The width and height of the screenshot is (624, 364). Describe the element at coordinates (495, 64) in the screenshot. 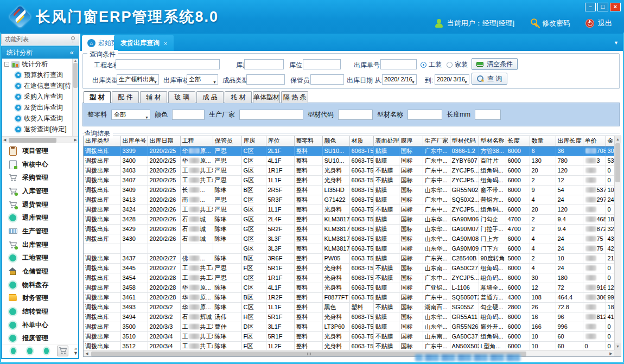

I see `clear-conditions-button: 清空条件` at that location.